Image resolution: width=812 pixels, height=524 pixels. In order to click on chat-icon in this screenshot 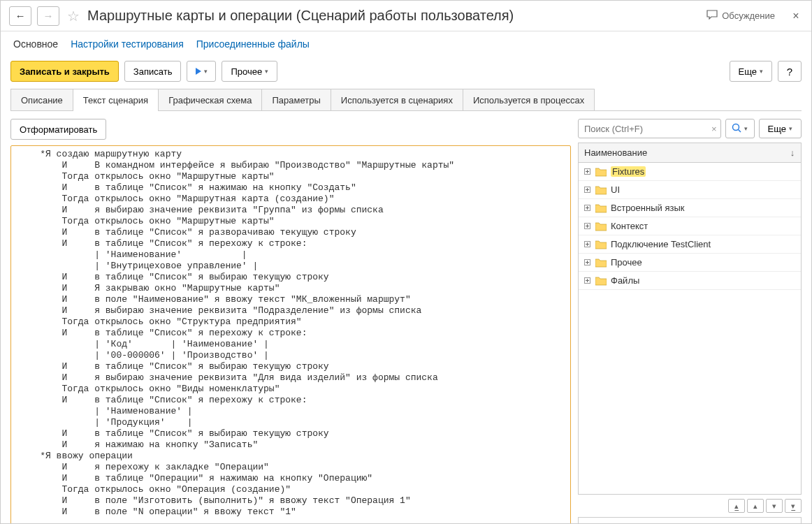, I will do `click(712, 15)`.